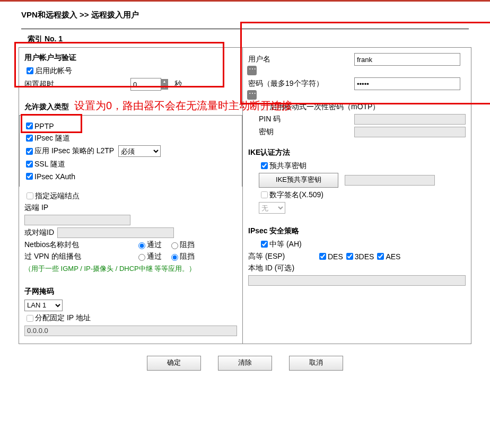 This screenshot has width=490, height=448. What do you see at coordinates (178, 84) in the screenshot?
I see `idle-unit: 秒` at bounding box center [178, 84].